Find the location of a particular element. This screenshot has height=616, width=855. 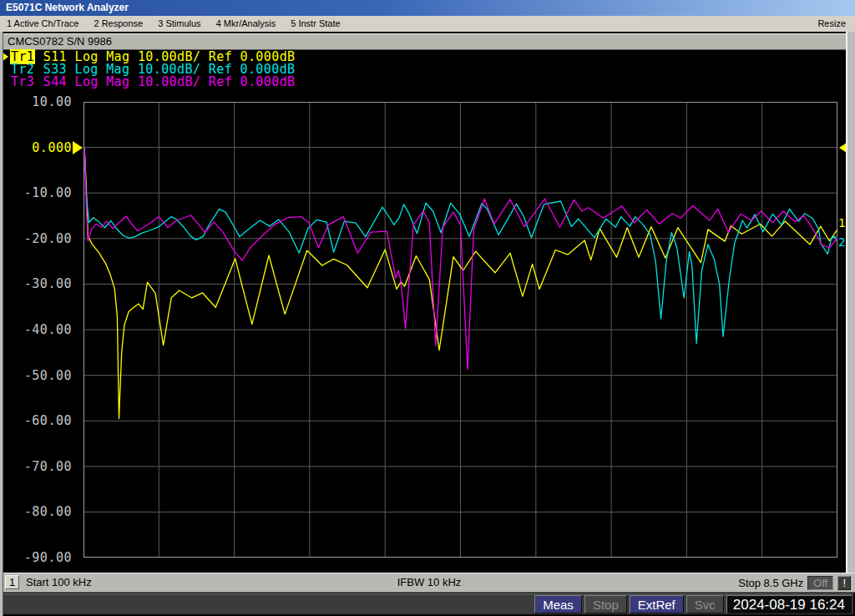

datetime-display: 2024-08-19 16:24 is located at coordinates (789, 604).